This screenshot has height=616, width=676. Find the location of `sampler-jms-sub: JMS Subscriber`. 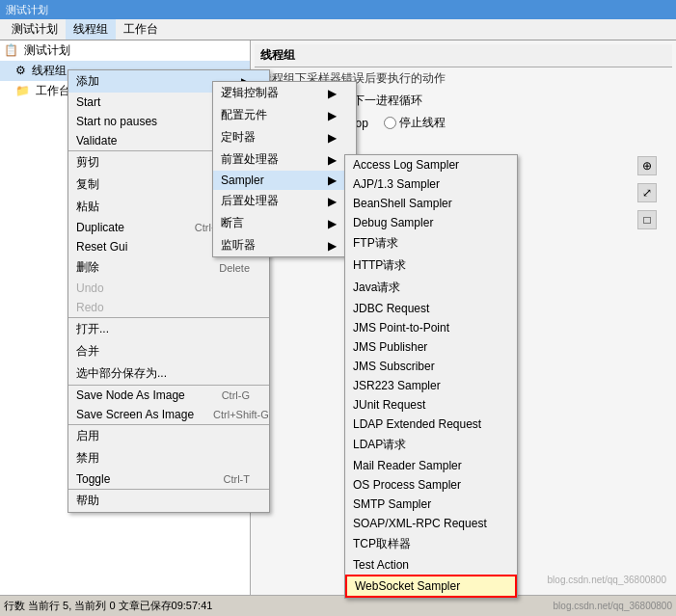

sampler-jms-sub: JMS Subscriber is located at coordinates (431, 366).